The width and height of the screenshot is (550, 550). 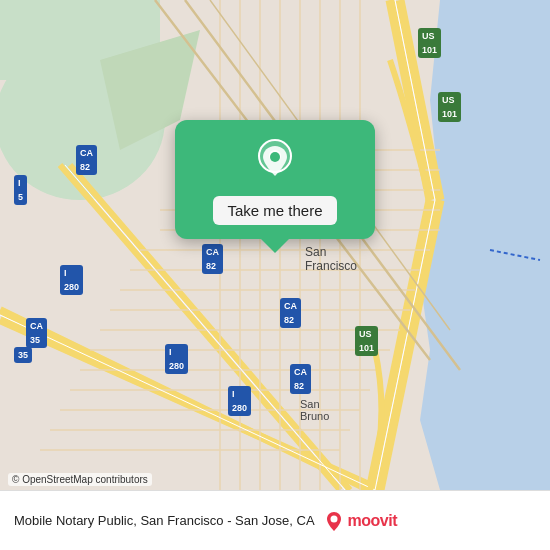 I want to click on bottom-bar: Mobile Notary Public, San Francisco - Sa…, so click(x=275, y=520).